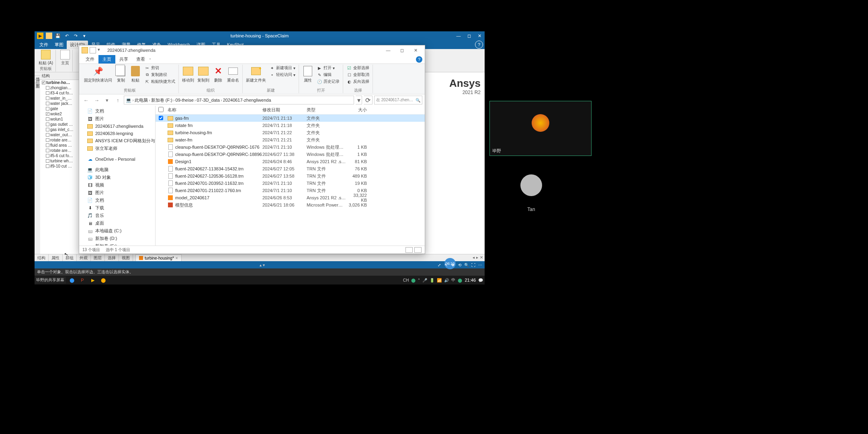 The image size is (868, 434). I want to click on column-headers: 名称 修改日期 类型 大小, so click(290, 110).